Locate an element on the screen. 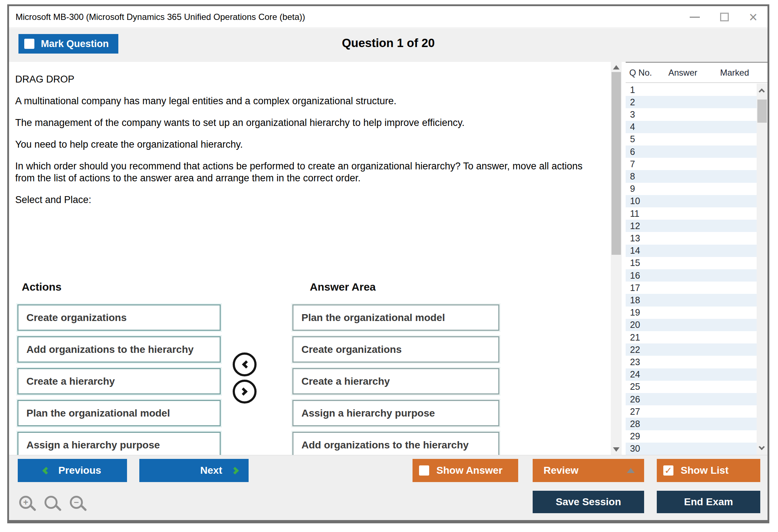  question-row: 11 is located at coordinates (691, 214).